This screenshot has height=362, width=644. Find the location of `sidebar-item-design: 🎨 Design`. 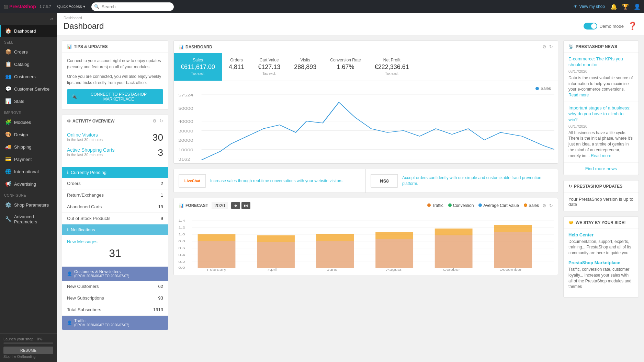

sidebar-item-design: 🎨 Design is located at coordinates (28, 135).